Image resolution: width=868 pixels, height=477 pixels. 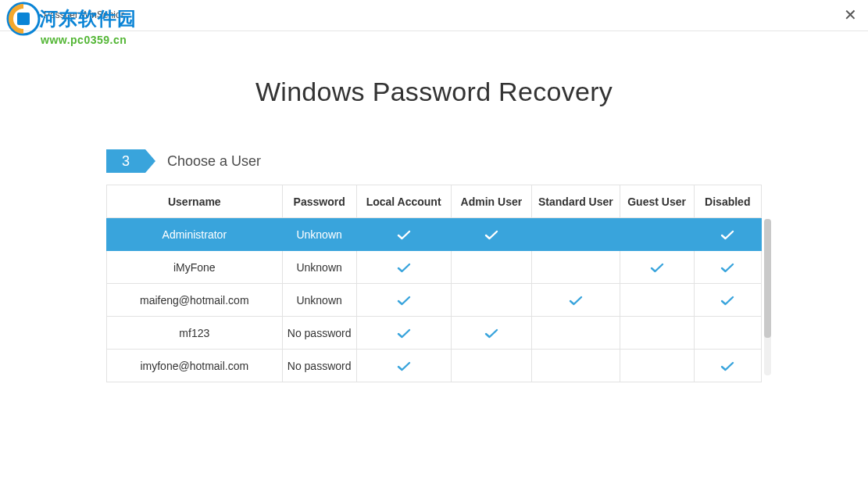 I want to click on title-bar: Passper WinSenior ✕, so click(x=434, y=16).